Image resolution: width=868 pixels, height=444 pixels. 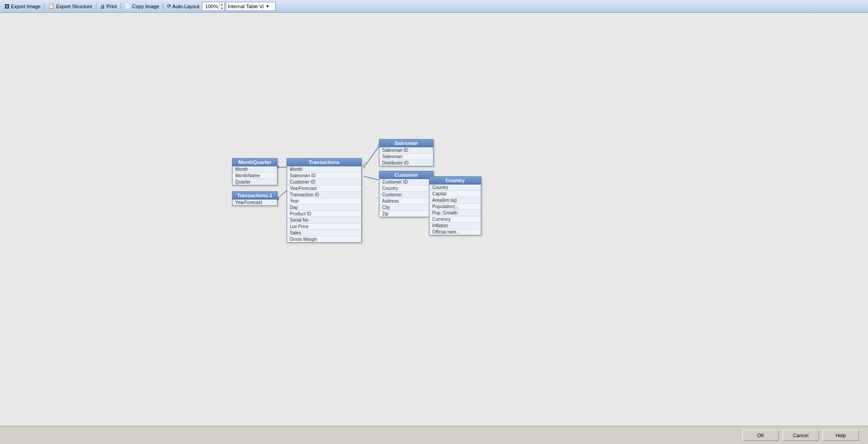 I want to click on field-tr-serial-no: Serial No, so click(x=324, y=220).